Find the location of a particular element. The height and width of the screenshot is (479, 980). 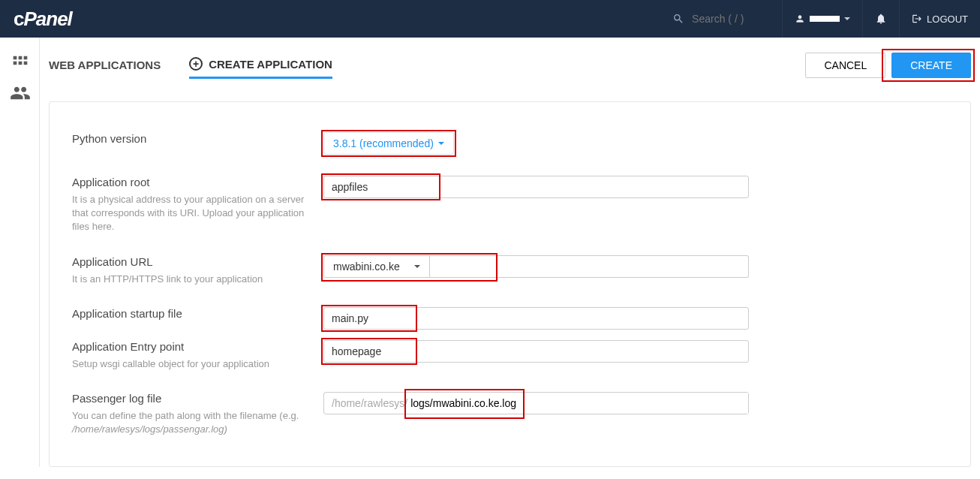

sidebar-apps is located at coordinates (20, 63).